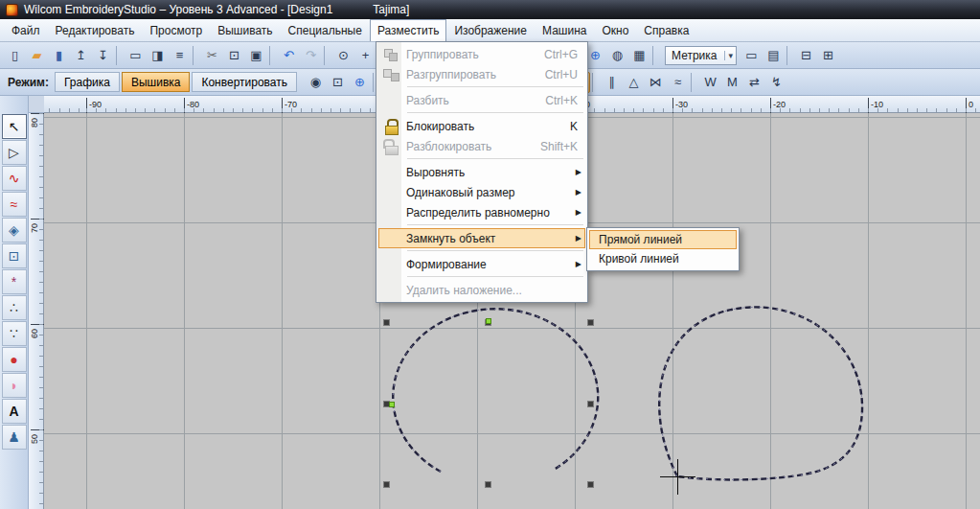 This screenshot has width=980, height=509. What do you see at coordinates (776, 82) in the screenshot?
I see `stitch-flash-icon: ↯` at bounding box center [776, 82].